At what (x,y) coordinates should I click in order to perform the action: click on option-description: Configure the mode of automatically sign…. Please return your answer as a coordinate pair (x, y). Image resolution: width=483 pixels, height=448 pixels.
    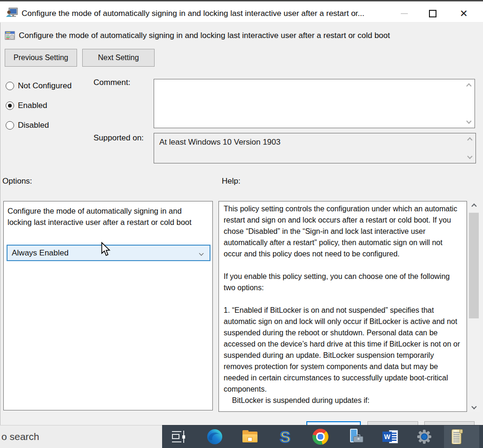
    Looking at the image, I should click on (107, 216).